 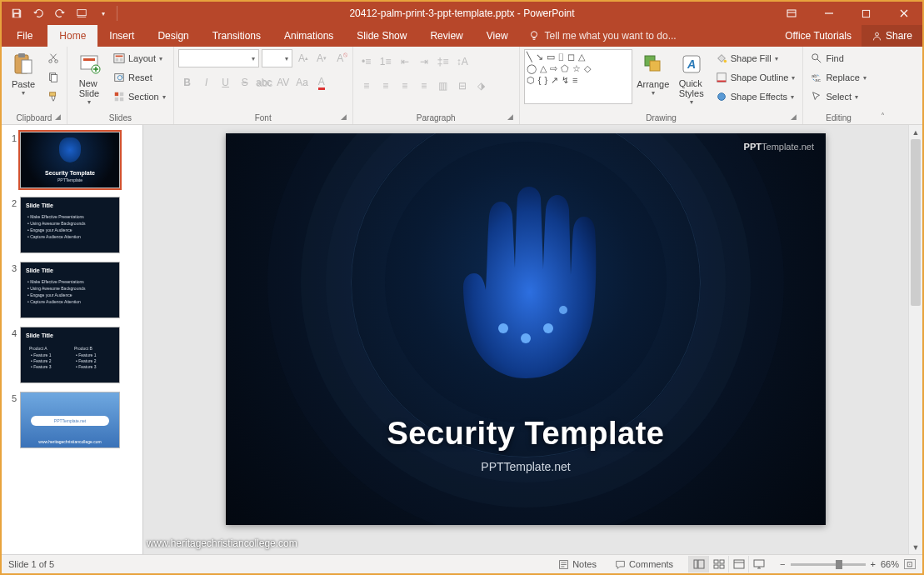 What do you see at coordinates (443, 62) in the screenshot?
I see `line-spacing-icon: ‡≡` at bounding box center [443, 62].